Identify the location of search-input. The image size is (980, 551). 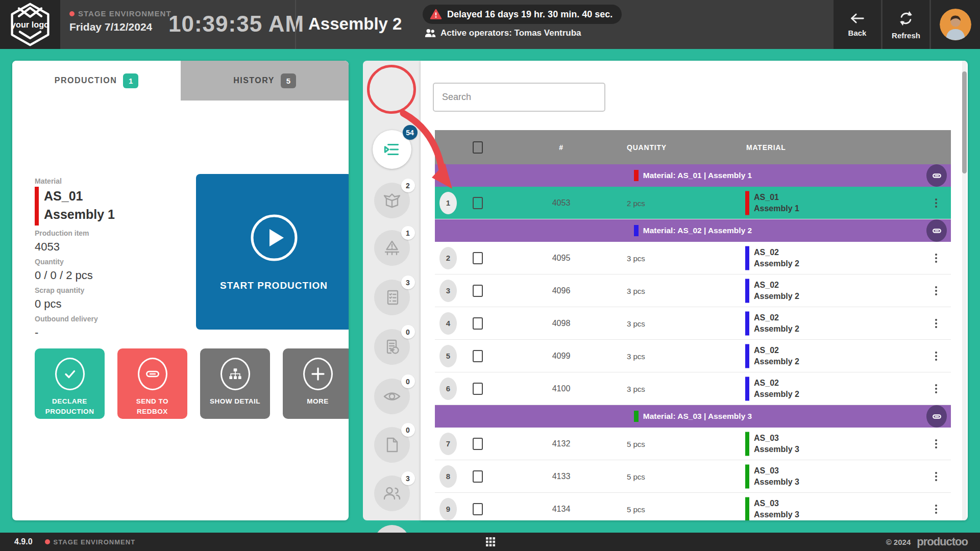
(519, 97).